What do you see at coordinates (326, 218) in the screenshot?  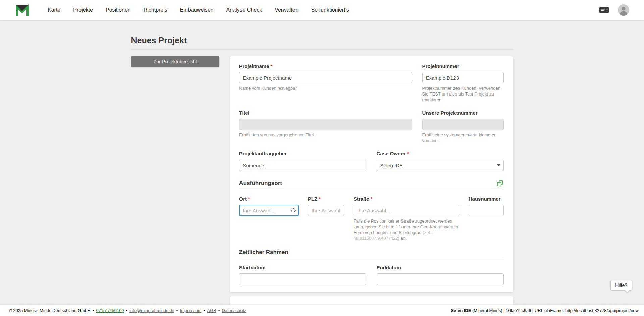 I see `plz-field: PLZ*` at bounding box center [326, 218].